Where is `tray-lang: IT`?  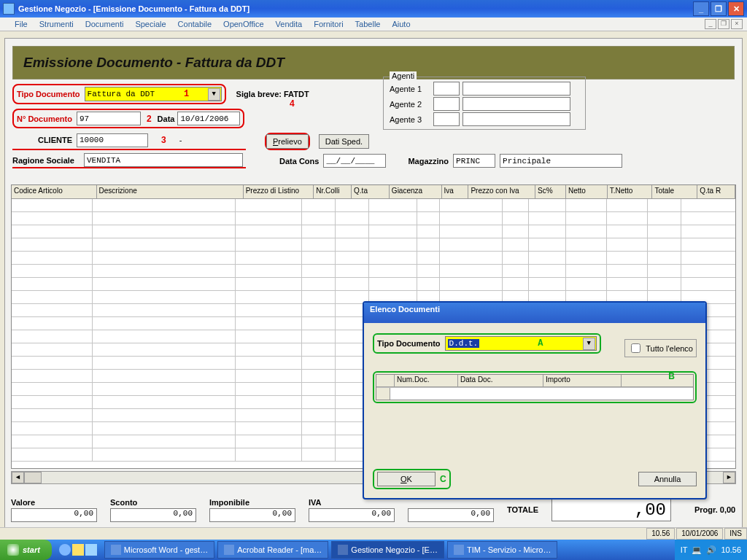
tray-lang: IT is located at coordinates (684, 550).